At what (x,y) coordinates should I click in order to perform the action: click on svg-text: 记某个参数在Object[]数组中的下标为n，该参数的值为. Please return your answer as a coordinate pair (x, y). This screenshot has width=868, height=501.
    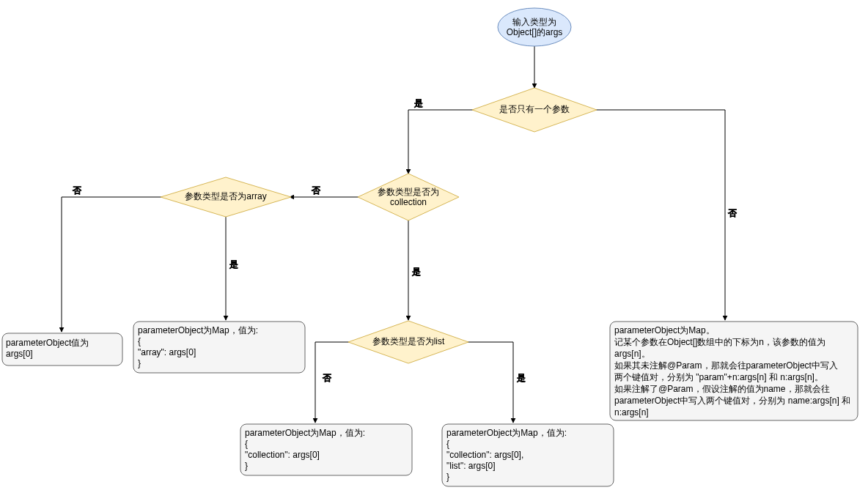
    Looking at the image, I should click on (720, 342).